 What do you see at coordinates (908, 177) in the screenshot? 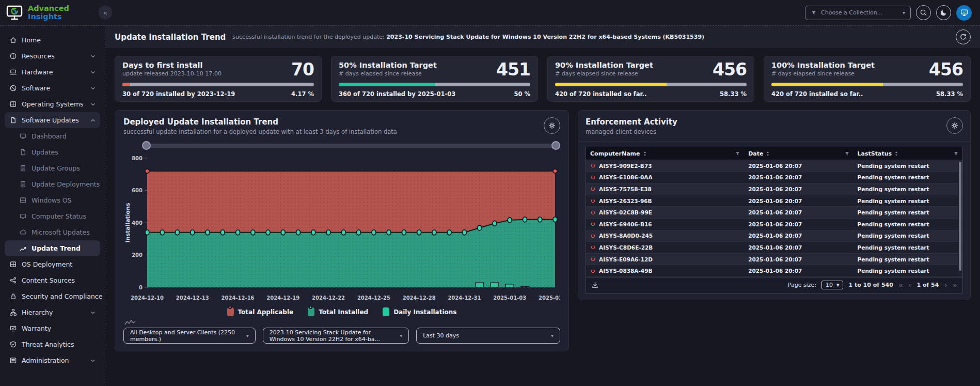
I see `status-cell: Pending system restart` at bounding box center [908, 177].